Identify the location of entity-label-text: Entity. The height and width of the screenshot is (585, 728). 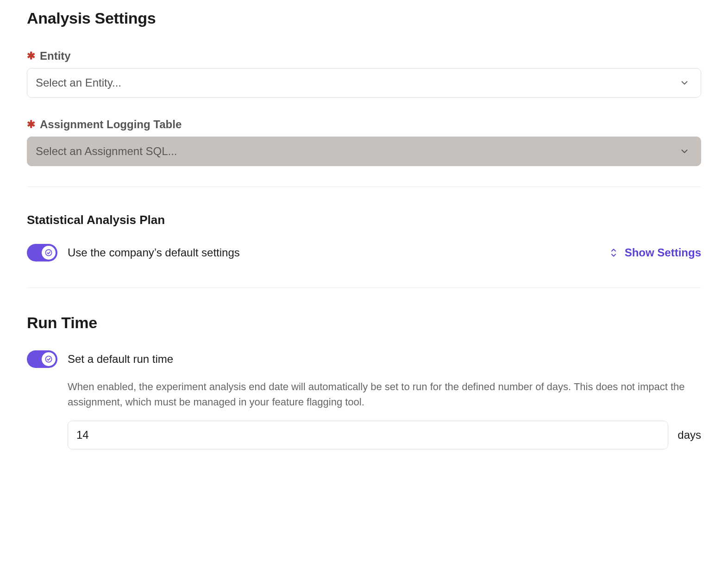
(56, 56).